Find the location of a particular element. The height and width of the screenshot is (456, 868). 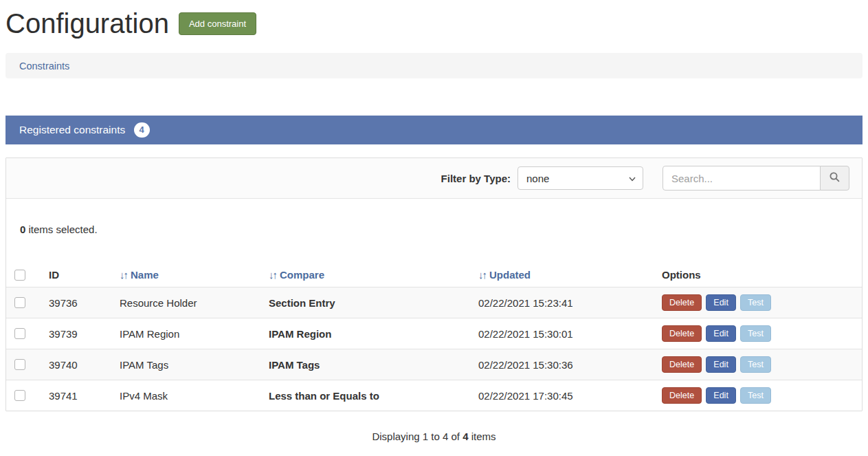

table-row: 39739 IPAM Region IPAM Region 02/22/2021… is located at coordinates (434, 334).